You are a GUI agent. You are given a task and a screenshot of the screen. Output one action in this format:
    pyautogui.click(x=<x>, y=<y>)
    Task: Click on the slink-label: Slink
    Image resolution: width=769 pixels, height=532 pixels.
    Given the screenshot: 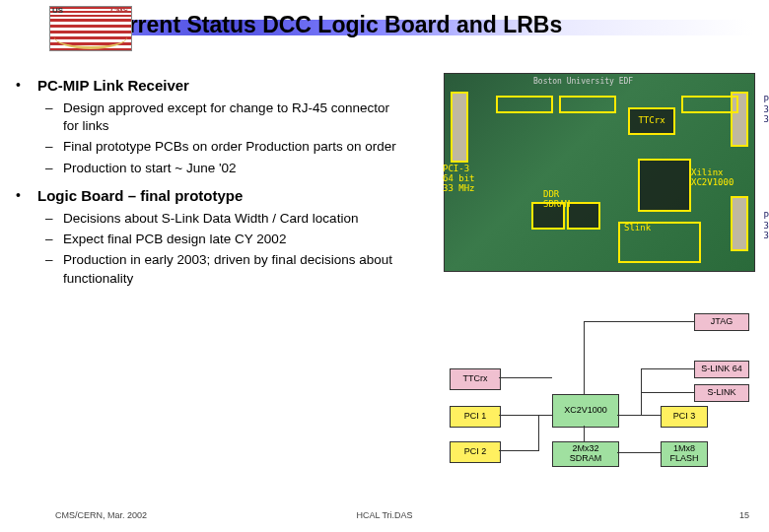 What is the action you would take?
    pyautogui.click(x=637, y=229)
    